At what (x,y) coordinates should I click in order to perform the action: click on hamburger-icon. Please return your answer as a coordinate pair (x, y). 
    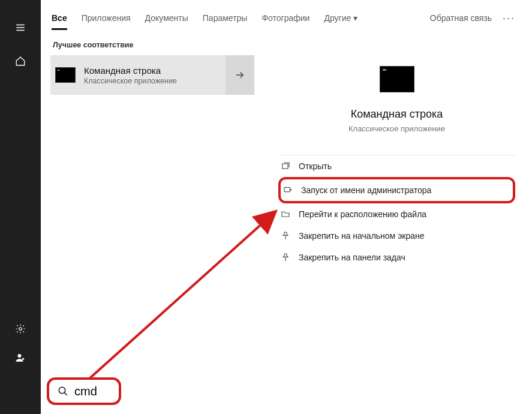
    Looking at the image, I should click on (20, 28).